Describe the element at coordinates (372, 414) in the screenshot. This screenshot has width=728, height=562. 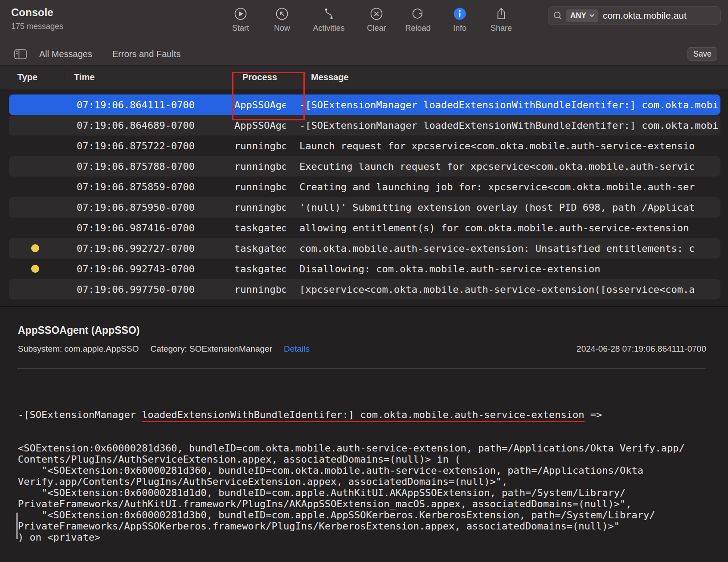
I see `detail-body-line1: -[SOExtensionManager loadedExtensionWith…` at that location.